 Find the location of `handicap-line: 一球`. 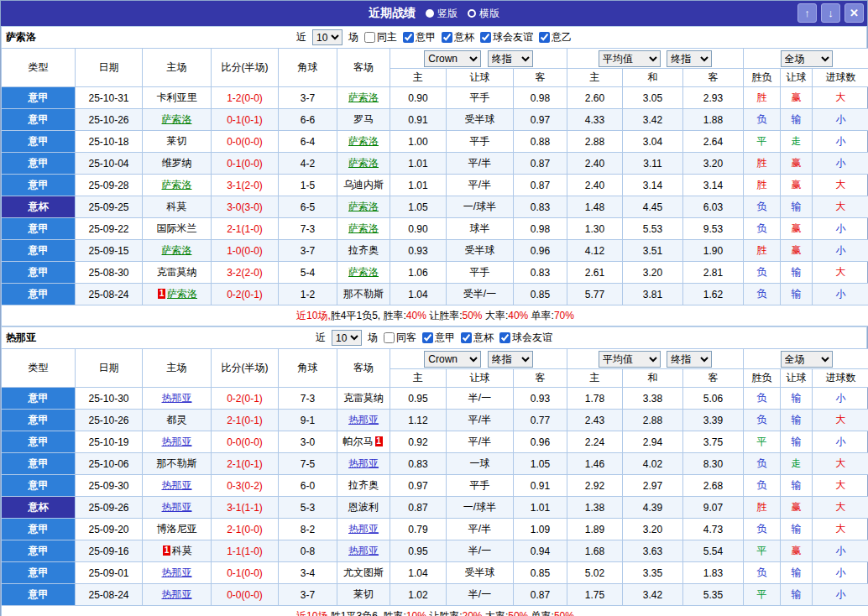

handicap-line: 一球 is located at coordinates (480, 464).